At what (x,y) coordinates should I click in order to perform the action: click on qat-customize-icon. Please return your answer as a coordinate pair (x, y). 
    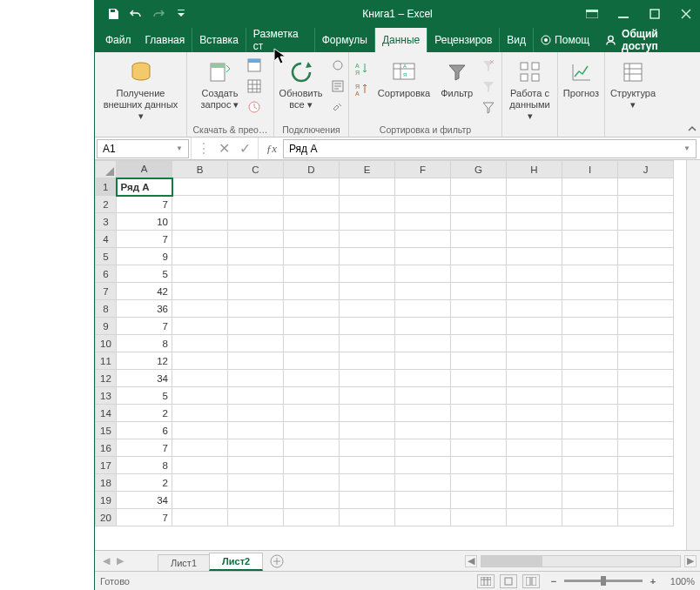
    Looking at the image, I should click on (181, 14).